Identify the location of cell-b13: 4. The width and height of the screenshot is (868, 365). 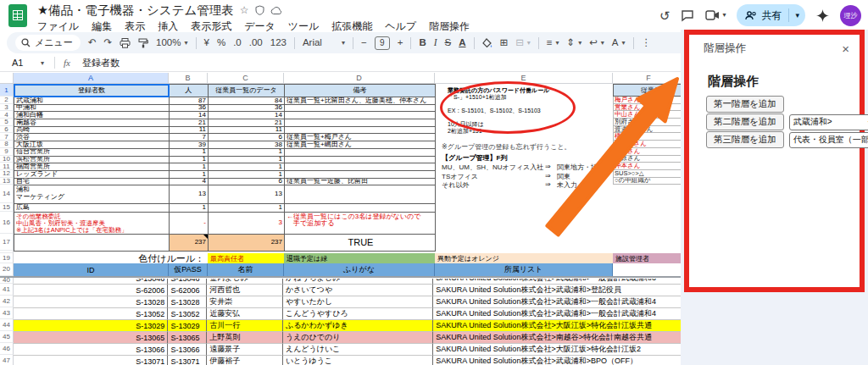
(189, 183).